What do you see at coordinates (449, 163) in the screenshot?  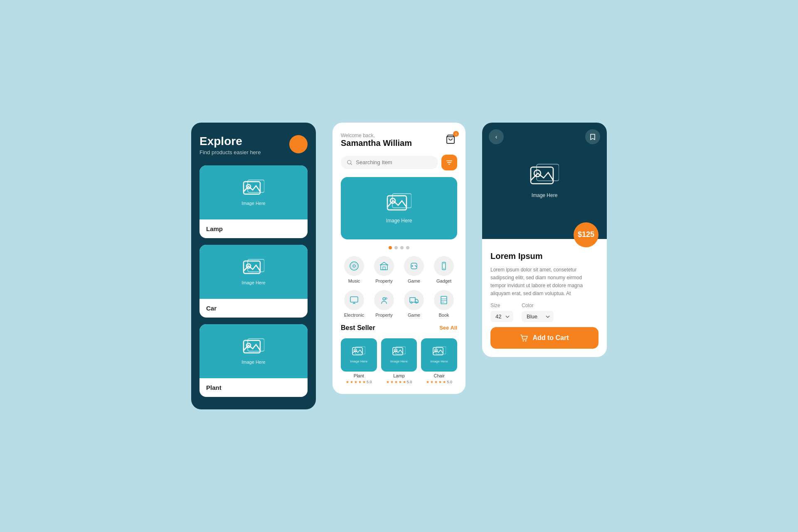 I see `filter-icon` at bounding box center [449, 163].